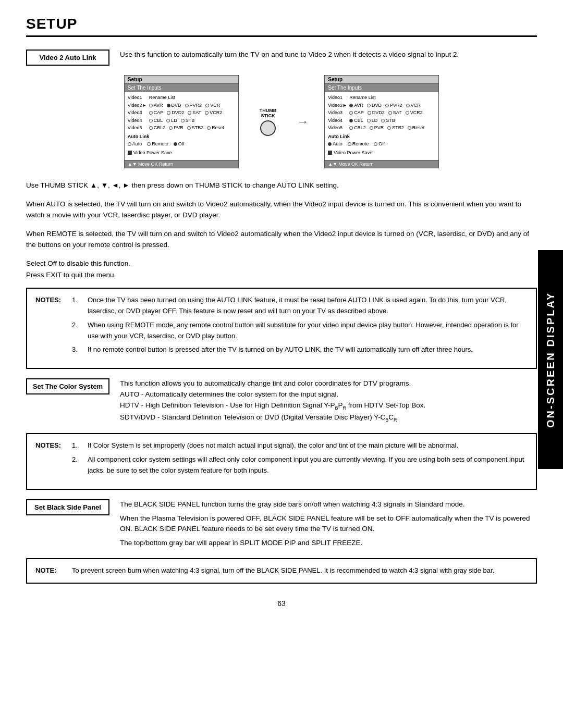  I want to click on color-system-label: Set The Color System, so click(68, 387).